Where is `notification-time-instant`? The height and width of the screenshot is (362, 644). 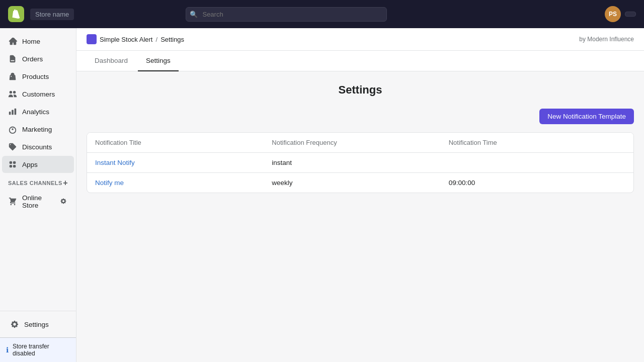 notification-time-instant is located at coordinates (537, 163).